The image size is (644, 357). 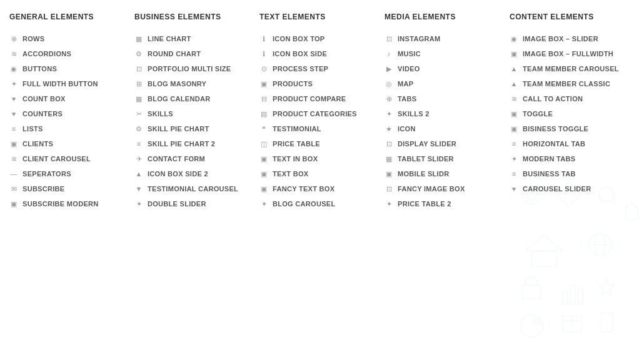 What do you see at coordinates (447, 54) in the screenshot?
I see `menu-item-music: ♪MUSIC` at bounding box center [447, 54].